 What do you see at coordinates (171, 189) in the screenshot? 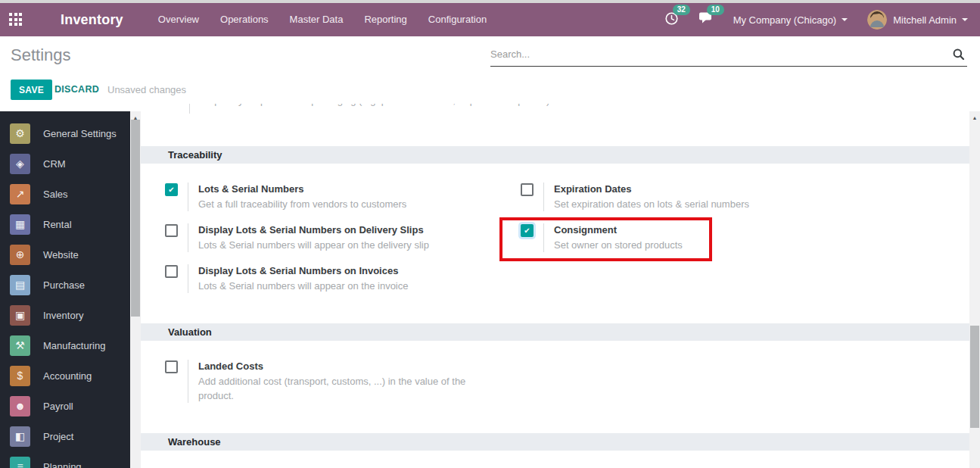
I see `checkbox-lots-serial-numbers: ✔` at bounding box center [171, 189].